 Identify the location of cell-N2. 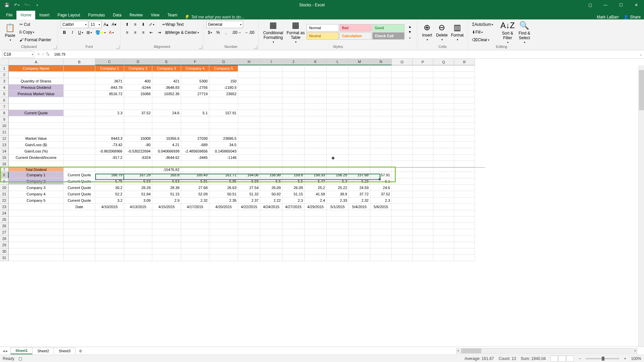
(381, 75).